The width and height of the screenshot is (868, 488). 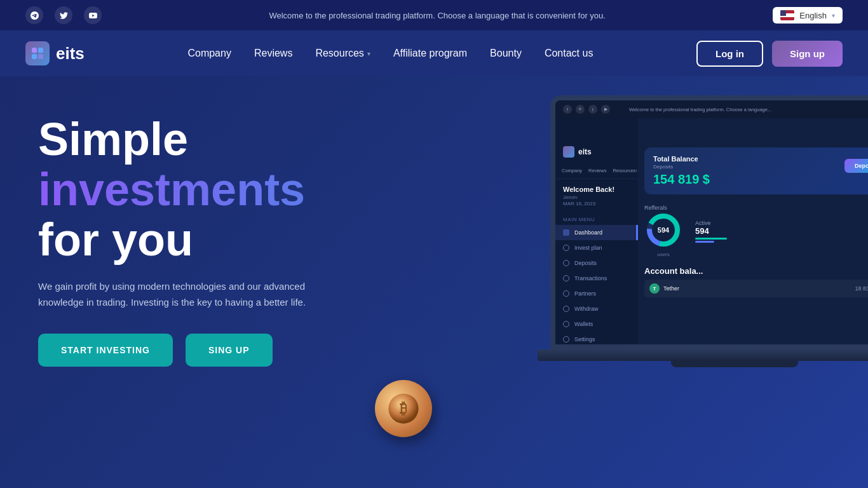 I want to click on dash-tether-icon: T, so click(x=654, y=288).